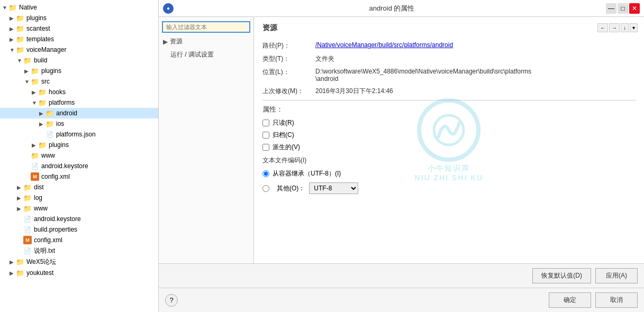 Image resolution: width=644 pixels, height=312 pixels. Describe the element at coordinates (623, 8) in the screenshot. I see `maximize-button: □` at that location.